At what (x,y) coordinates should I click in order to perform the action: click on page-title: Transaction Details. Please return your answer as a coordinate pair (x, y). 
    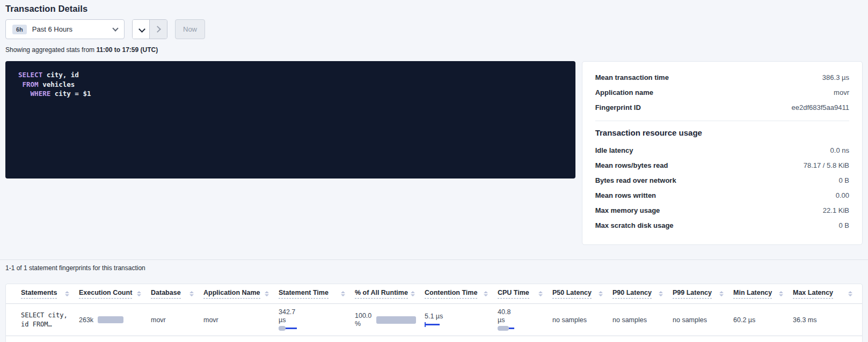
    Looking at the image, I should click on (434, 9).